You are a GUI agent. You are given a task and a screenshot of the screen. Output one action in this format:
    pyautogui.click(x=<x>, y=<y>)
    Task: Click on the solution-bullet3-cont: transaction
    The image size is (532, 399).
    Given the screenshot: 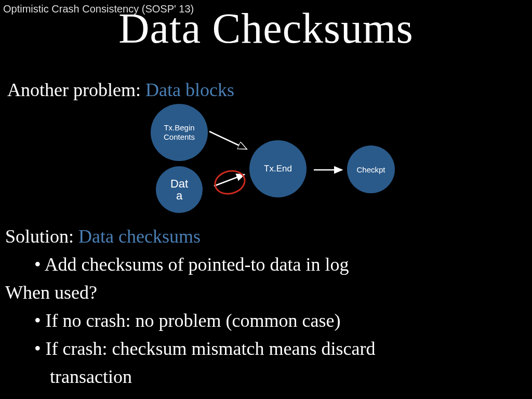 What is the action you would take?
    pyautogui.click(x=190, y=377)
    